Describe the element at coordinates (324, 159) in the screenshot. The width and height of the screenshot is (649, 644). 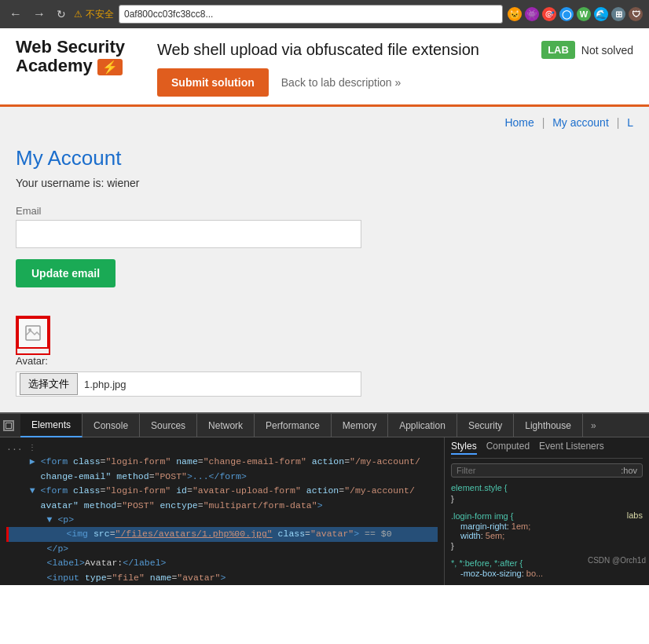
I see `page-title: My Account` at that location.